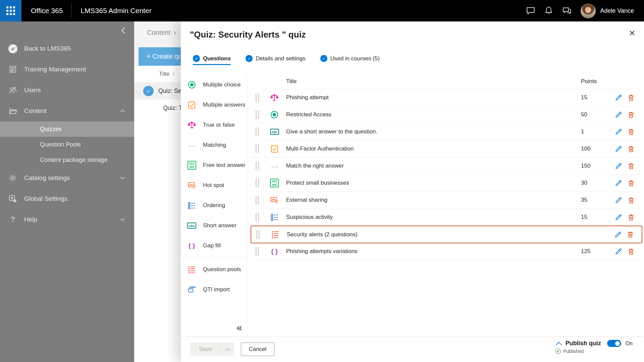 The image size is (644, 362). I want to click on chevron-up-icon, so click(559, 343).